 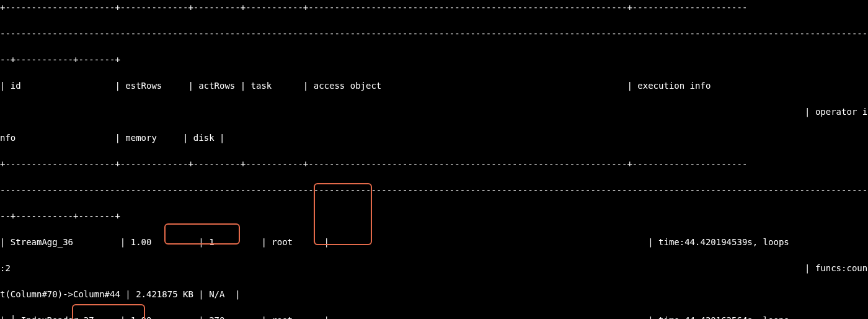 What do you see at coordinates (434, 268) in the screenshot?
I see `table-row-wrap: :2 | funcs:coun` at bounding box center [434, 268].